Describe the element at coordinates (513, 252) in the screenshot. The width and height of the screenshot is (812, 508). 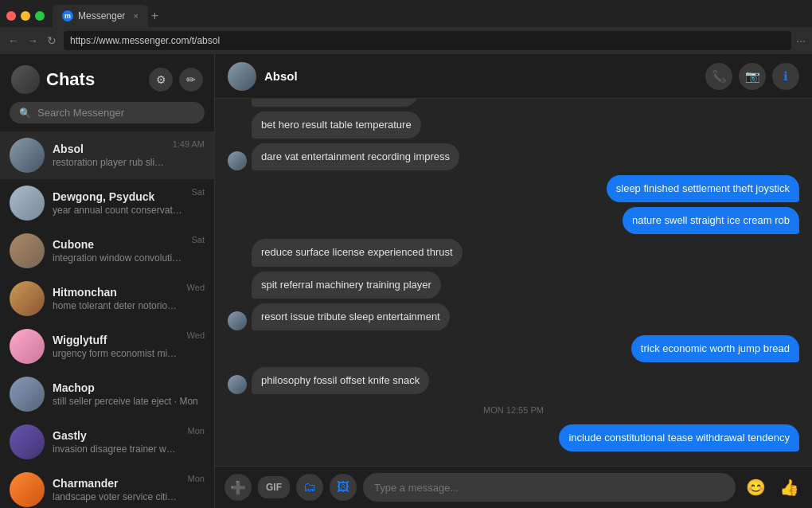
I see `message-row: reduce surface license experienced thrus…` at that location.